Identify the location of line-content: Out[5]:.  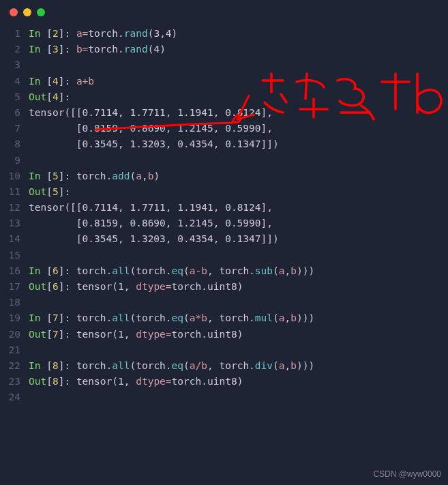
(239, 192).